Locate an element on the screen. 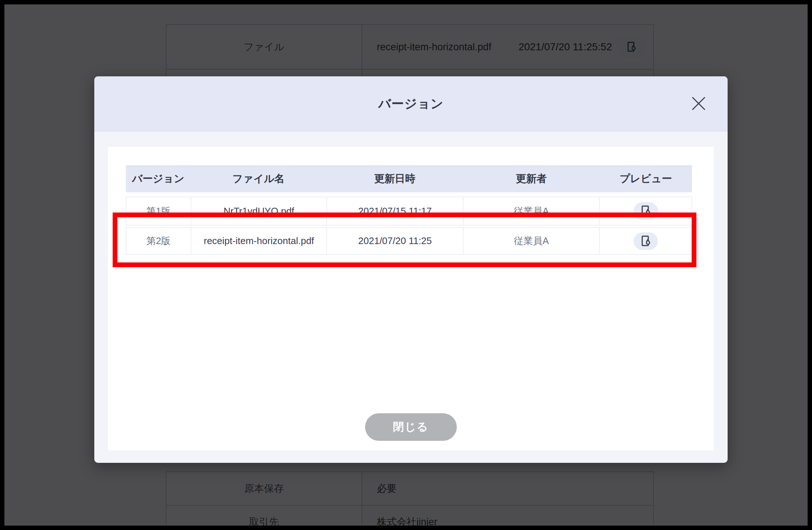 Image resolution: width=812 pixels, height=530 pixels. header-preview: プレビュー is located at coordinates (646, 179).